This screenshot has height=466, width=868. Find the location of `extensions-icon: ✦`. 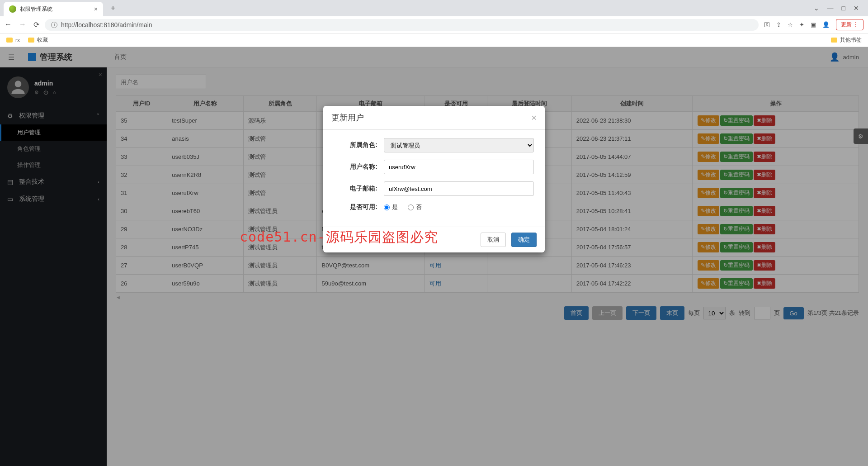

extensions-icon: ✦ is located at coordinates (802, 24).